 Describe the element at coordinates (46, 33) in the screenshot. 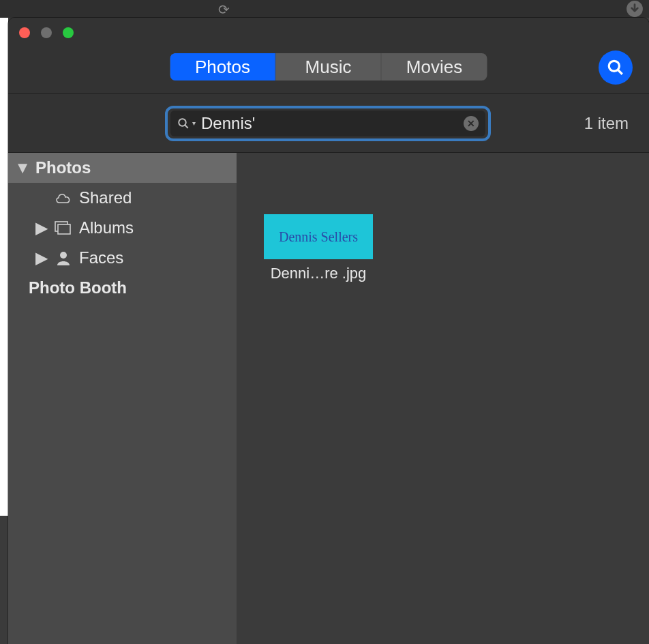

I see `minimize-window-button` at that location.